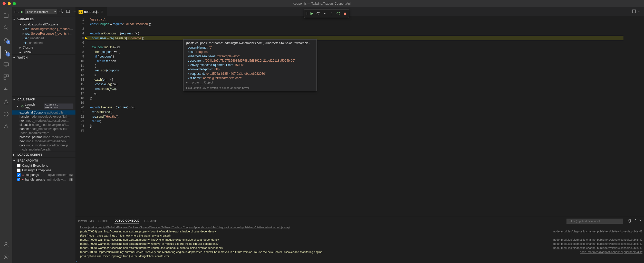  I want to click on debug-config-select: Launch Program, so click(41, 12).